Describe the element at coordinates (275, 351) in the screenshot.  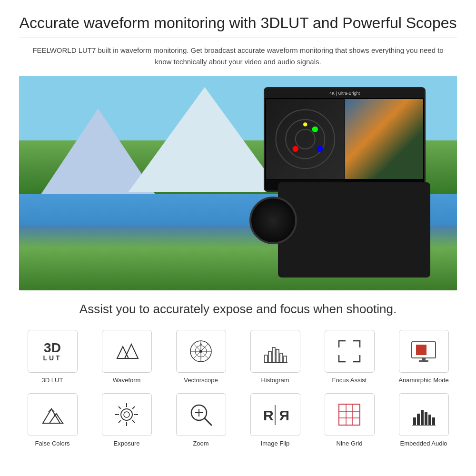
I see `histogram-icon` at that location.